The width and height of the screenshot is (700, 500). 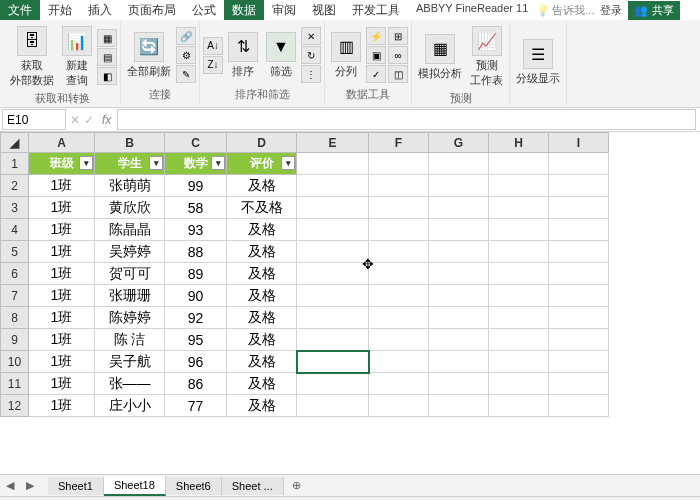 What do you see at coordinates (305, 274) in the screenshot?
I see `table-row: 61班贺可可89及格` at bounding box center [305, 274].